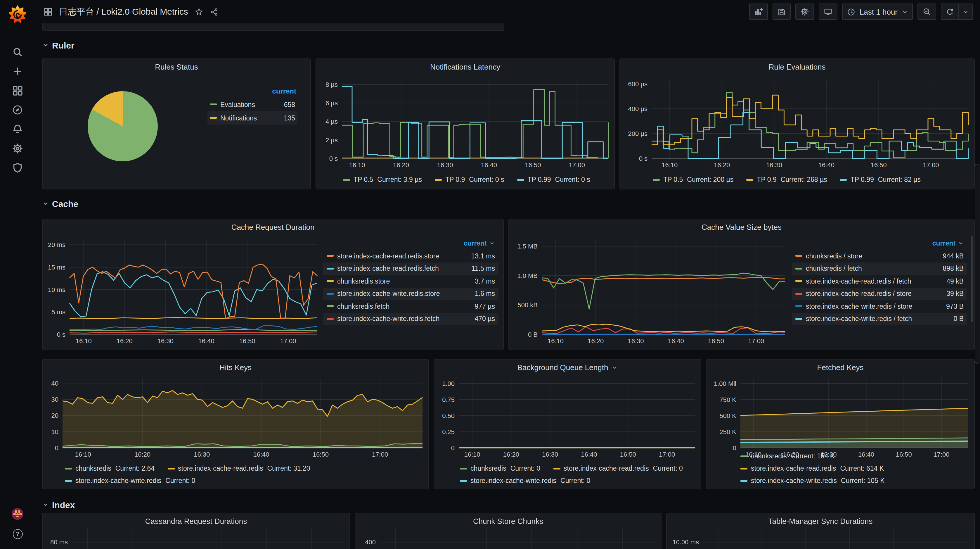  Describe the element at coordinates (880, 306) in the screenshot. I see `legend-item: store.index-cache-write.redis / store973…` at that location.